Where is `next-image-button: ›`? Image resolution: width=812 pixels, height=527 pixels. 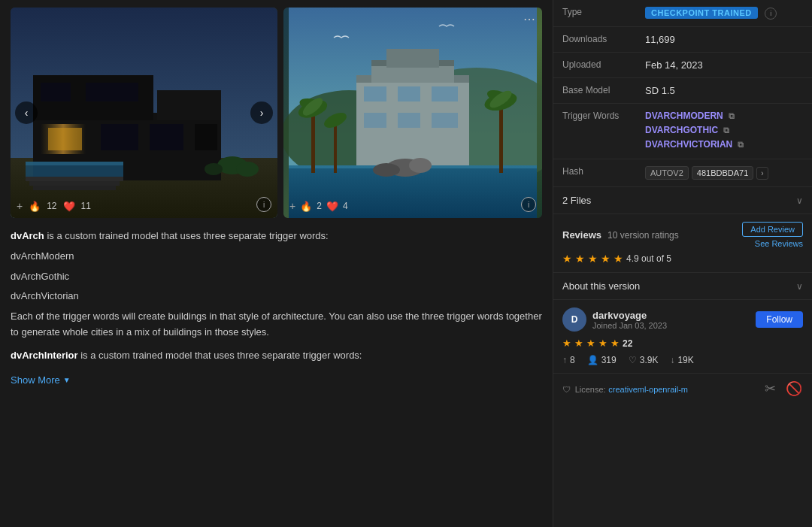 next-image-button: › is located at coordinates (262, 113).